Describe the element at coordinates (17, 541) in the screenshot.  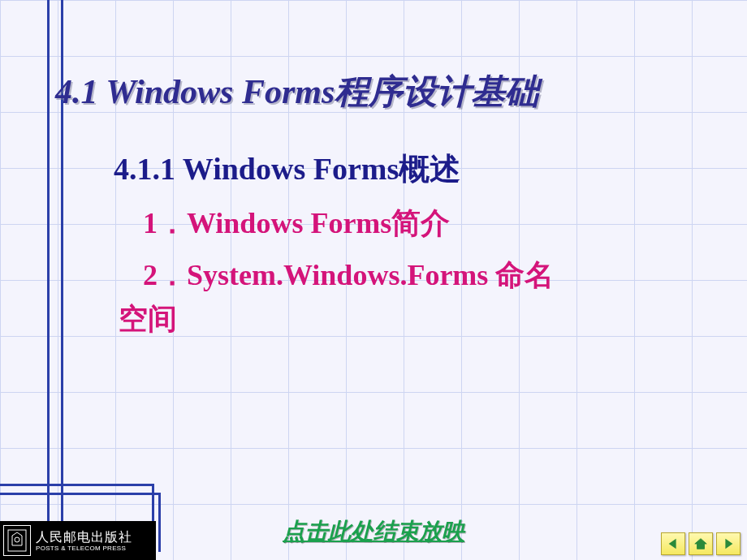
I see `publisher-logo-icon` at that location.